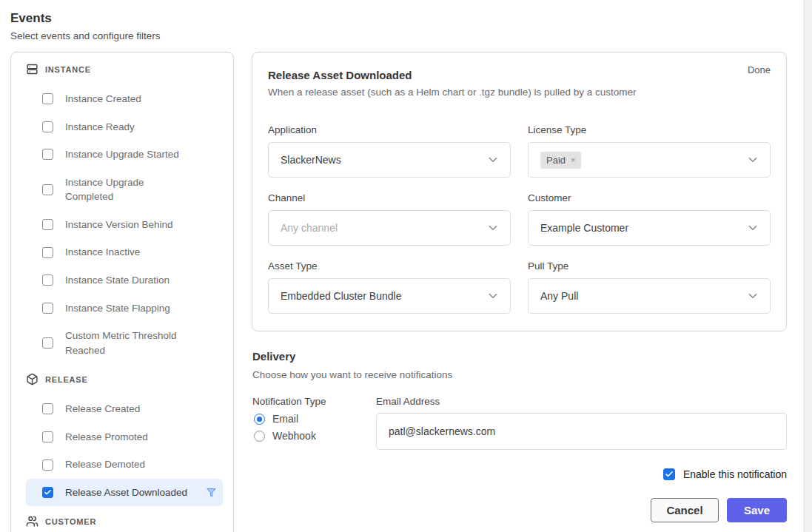 The width and height of the screenshot is (812, 532). I want to click on event-item-instance-upgrade-completed: Instance Upgrade Completed, so click(124, 189).